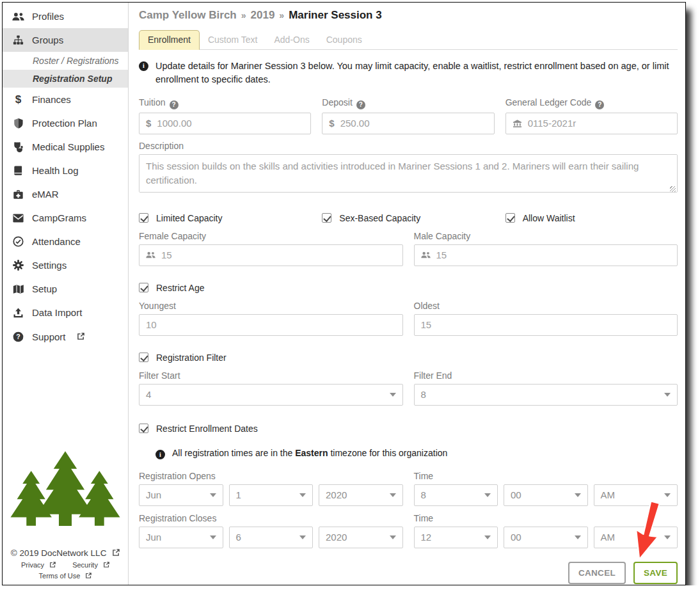  What do you see at coordinates (230, 123) in the screenshot?
I see `tuition-input` at bounding box center [230, 123].